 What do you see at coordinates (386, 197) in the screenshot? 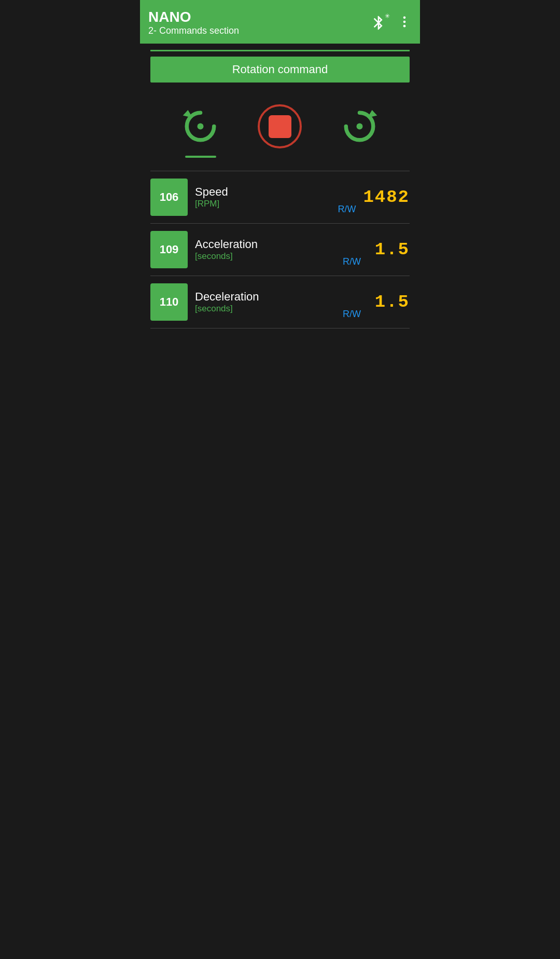
I see `param-value-speed: 1482` at bounding box center [386, 197].